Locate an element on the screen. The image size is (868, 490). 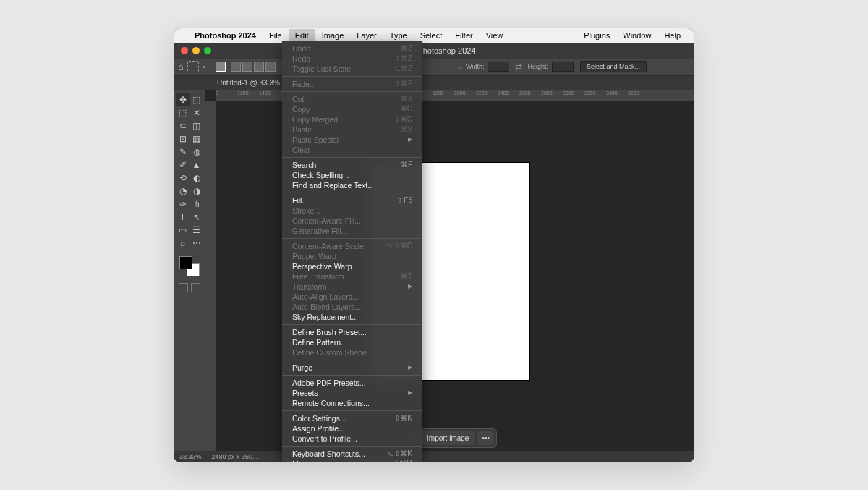
menu-help: Help is located at coordinates (673, 35).